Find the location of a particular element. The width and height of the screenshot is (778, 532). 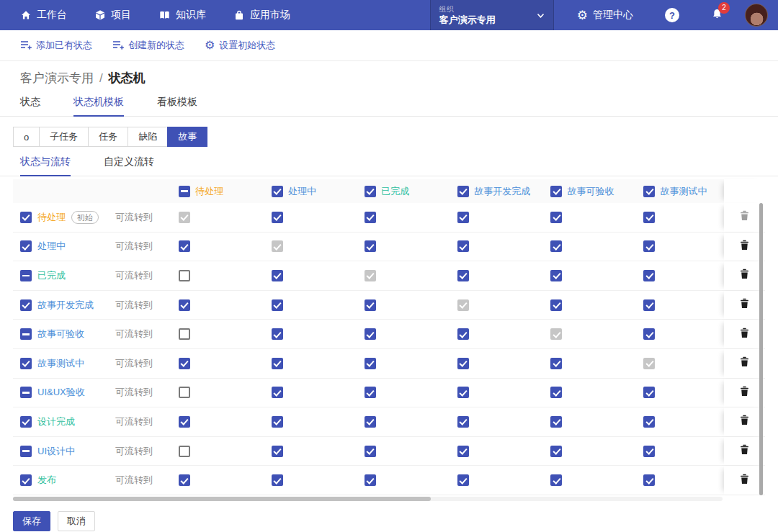

toolbar-action-创建新的状态: 创建新的状态 is located at coordinates (148, 46).